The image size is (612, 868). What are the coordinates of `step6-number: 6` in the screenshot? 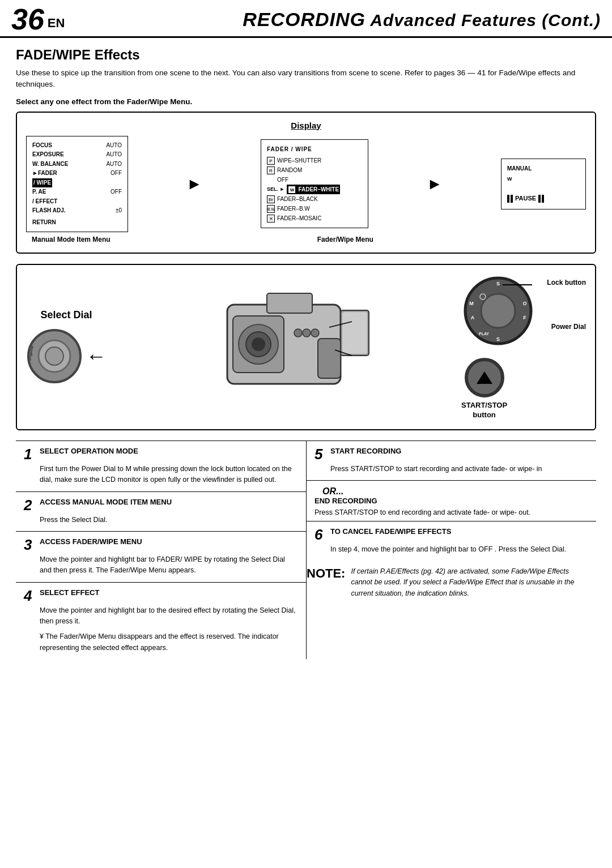 It's located at (321, 535).